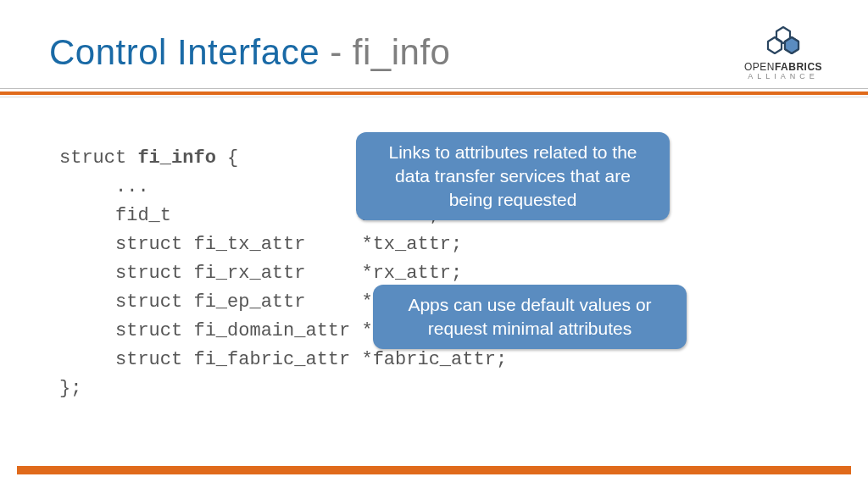 The height and width of the screenshot is (488, 868). Describe the element at coordinates (434, 92) in the screenshot. I see `header-divider` at that location.